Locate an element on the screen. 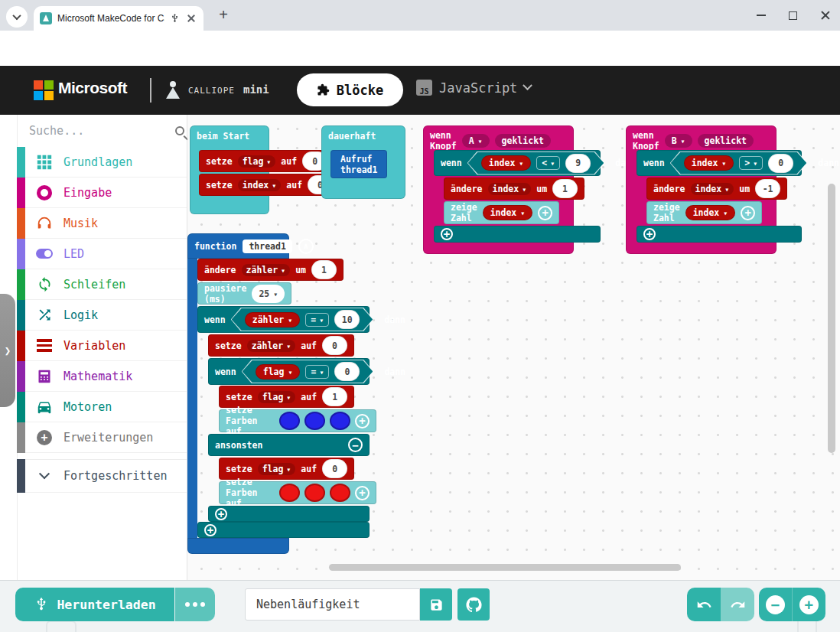 The image size is (840, 632). blocks-toggle-button: Blöcke is located at coordinates (350, 90).